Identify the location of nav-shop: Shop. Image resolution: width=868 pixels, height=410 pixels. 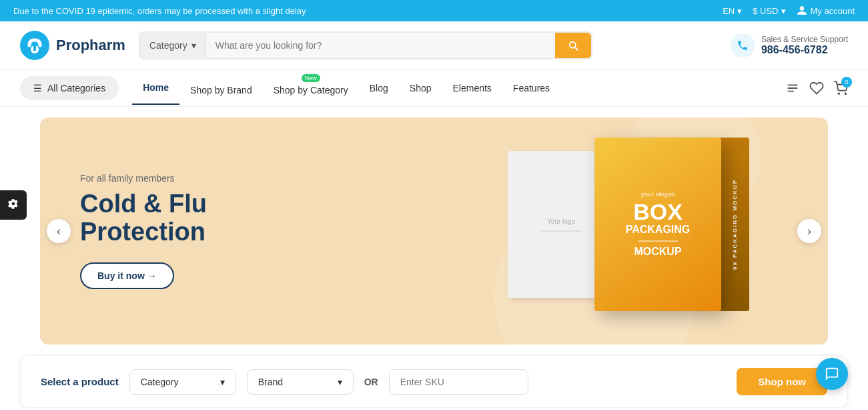
(420, 88).